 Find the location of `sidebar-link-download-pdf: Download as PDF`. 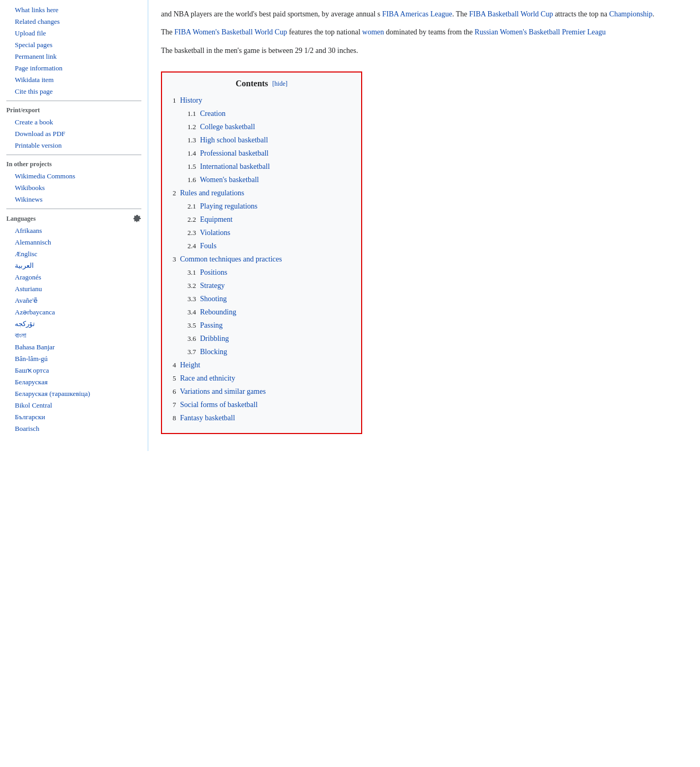

sidebar-link-download-pdf: Download as PDF is located at coordinates (74, 134).